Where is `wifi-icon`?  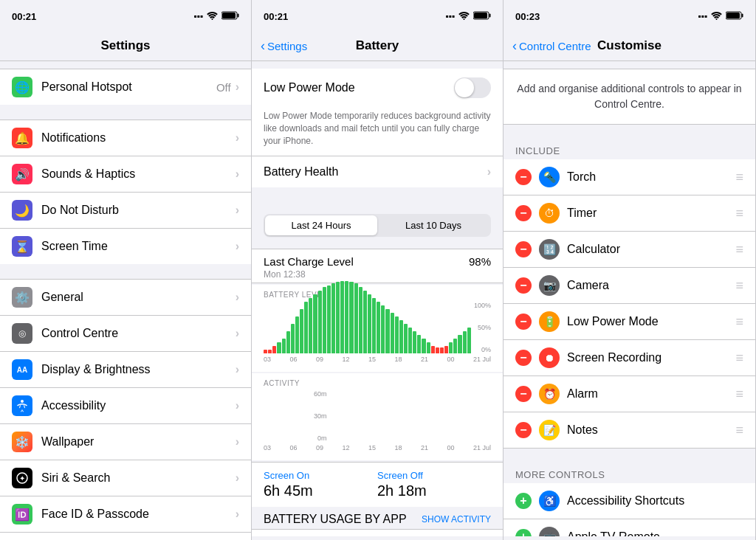 wifi-icon is located at coordinates (213, 16).